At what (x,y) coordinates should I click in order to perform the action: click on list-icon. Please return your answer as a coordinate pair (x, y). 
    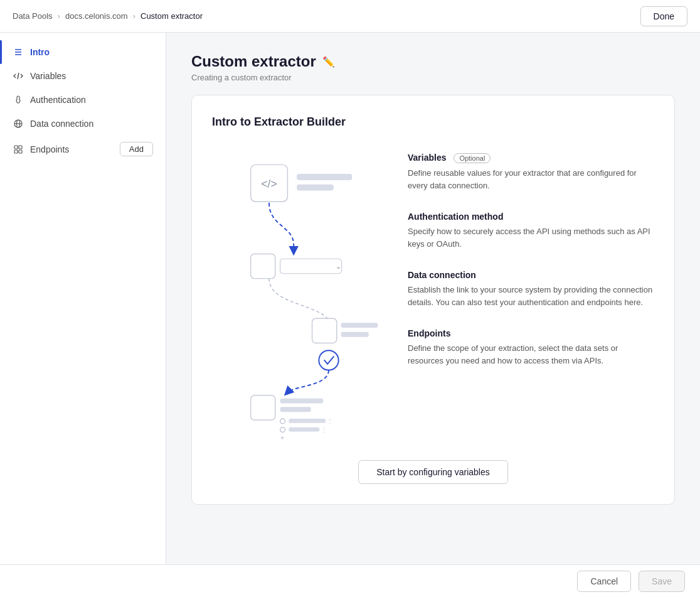
    Looking at the image, I should click on (18, 52).